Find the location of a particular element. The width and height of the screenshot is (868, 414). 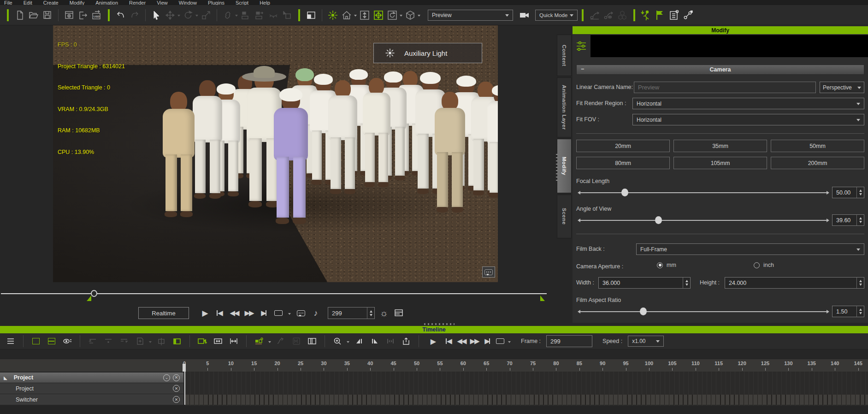

previous-frame-button: ◀◀ is located at coordinates (234, 313).